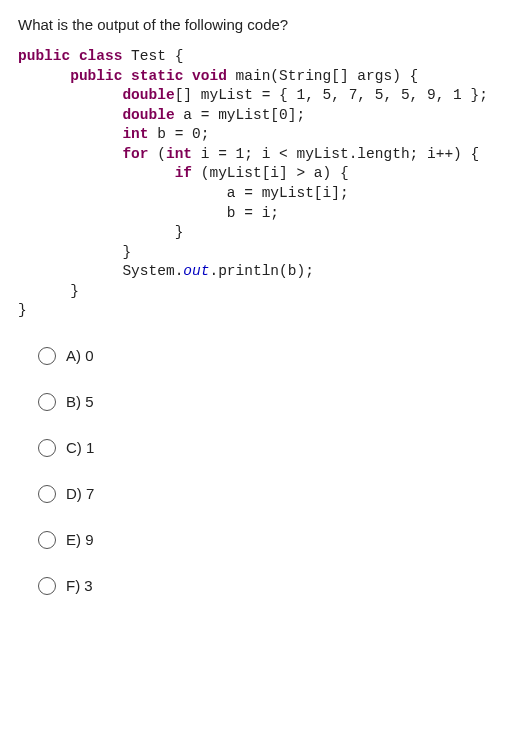 Image resolution: width=524 pixels, height=732 pixels. What do you see at coordinates (196, 271) in the screenshot?
I see `code-static-field: out` at bounding box center [196, 271].